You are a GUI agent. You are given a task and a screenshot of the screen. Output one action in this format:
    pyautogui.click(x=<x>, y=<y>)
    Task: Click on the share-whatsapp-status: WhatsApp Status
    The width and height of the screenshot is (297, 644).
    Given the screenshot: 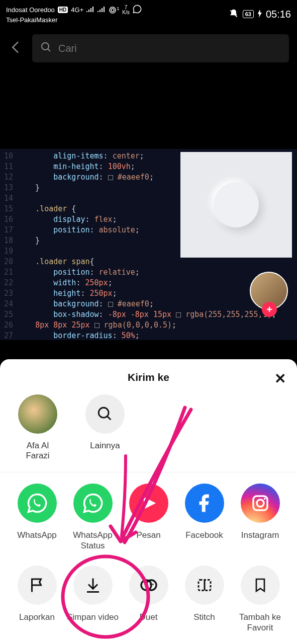 What is the action you would take?
    pyautogui.click(x=92, y=517)
    